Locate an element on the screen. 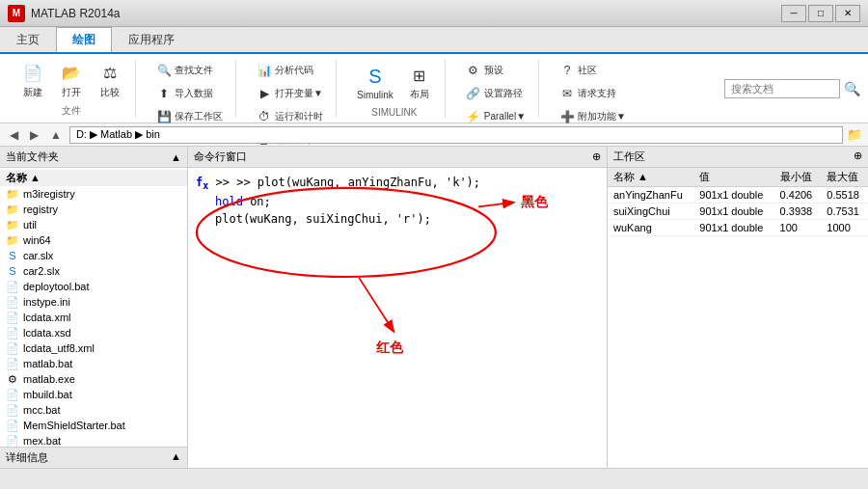 The width and height of the screenshot is (868, 489). analyze-code-button: 📊 分析代码 is located at coordinates (289, 70).